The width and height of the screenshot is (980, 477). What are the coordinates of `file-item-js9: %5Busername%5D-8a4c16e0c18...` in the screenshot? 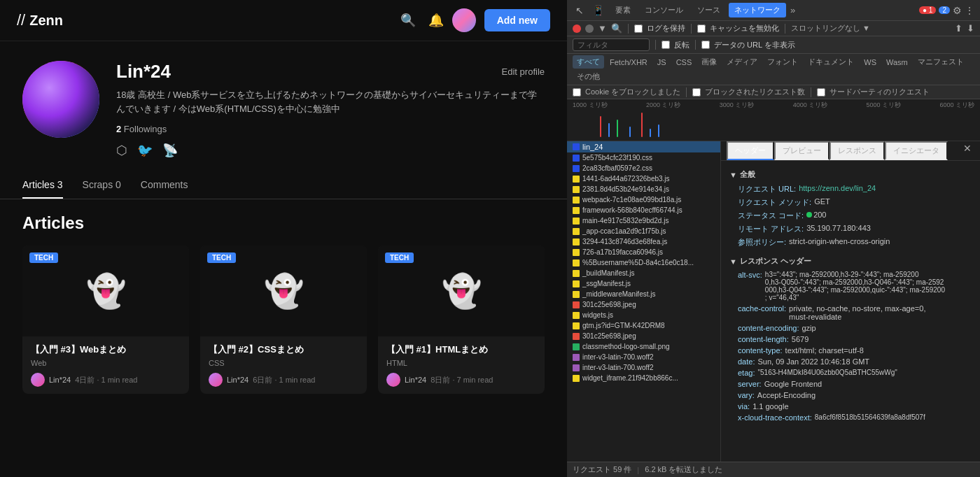 It's located at (644, 263).